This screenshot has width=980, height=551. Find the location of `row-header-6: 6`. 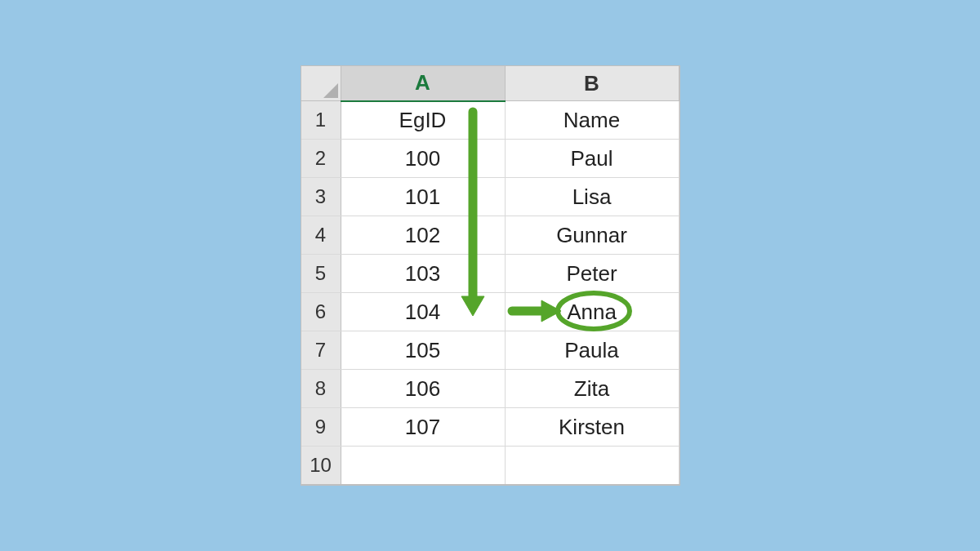

row-header-6: 6 is located at coordinates (322, 312).